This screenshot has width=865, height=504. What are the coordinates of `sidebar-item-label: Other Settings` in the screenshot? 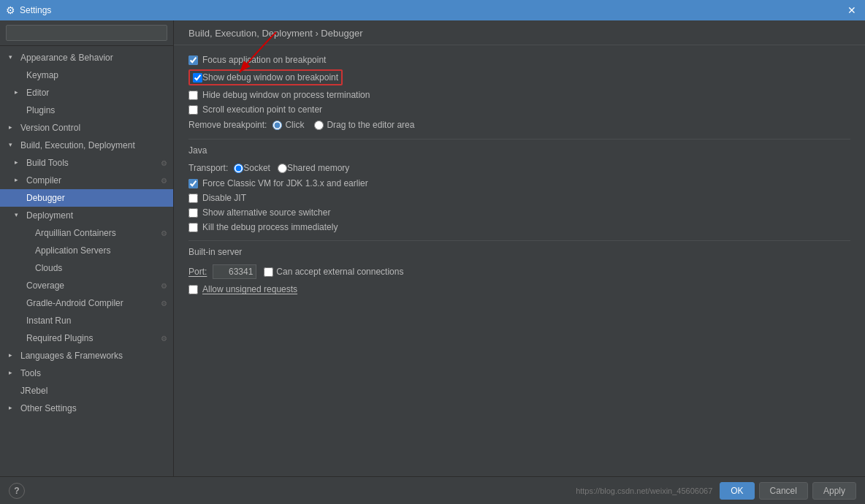 It's located at (48, 408).